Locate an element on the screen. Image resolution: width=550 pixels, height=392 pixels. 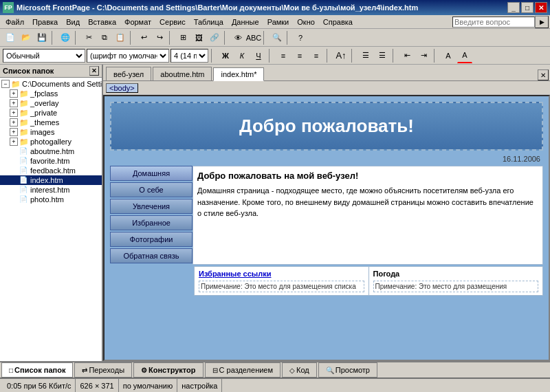
tree-item-photo: 📄 photo.htm is located at coordinates (51, 199).